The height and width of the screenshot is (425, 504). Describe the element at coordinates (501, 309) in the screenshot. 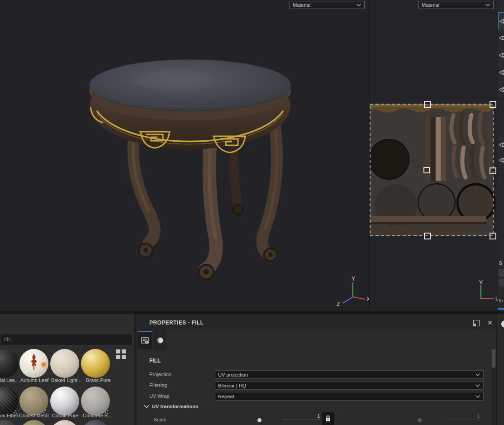

I see `selected-tab-indicator` at that location.